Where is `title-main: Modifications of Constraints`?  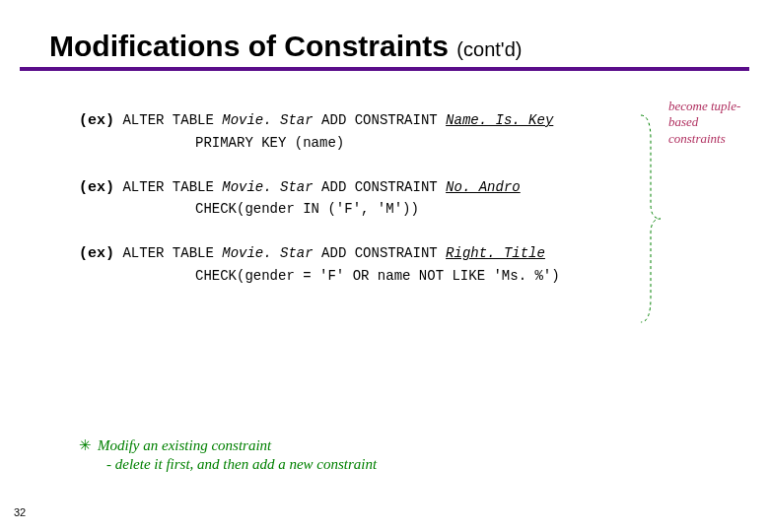 title-main: Modifications of Constraints is located at coordinates (248, 45).